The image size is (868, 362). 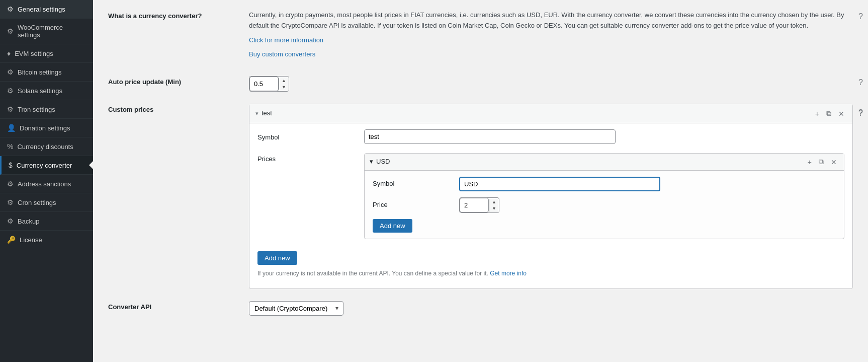 I want to click on sidebar-item-evm: ♦ EVM settings, so click(x=46, y=53).